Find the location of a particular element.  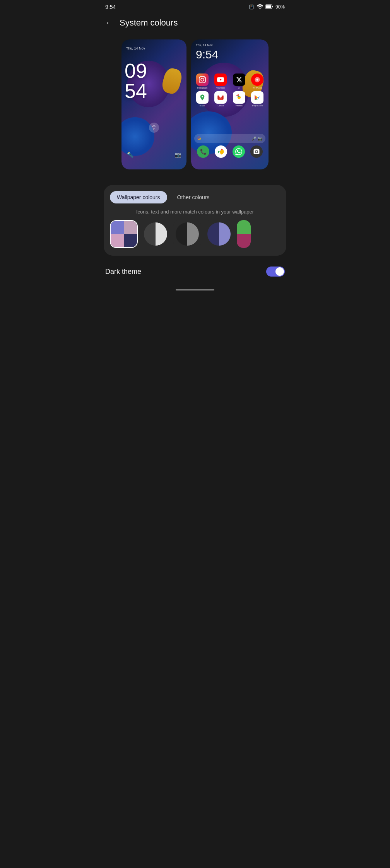

photos-label: Photos is located at coordinates (239, 106).